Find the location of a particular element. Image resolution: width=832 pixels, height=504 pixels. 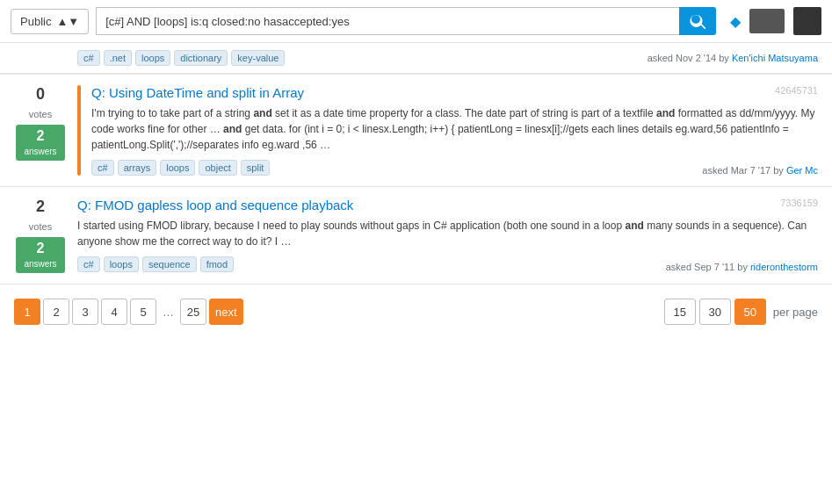

answers-count-q2: 2 is located at coordinates (40, 248).